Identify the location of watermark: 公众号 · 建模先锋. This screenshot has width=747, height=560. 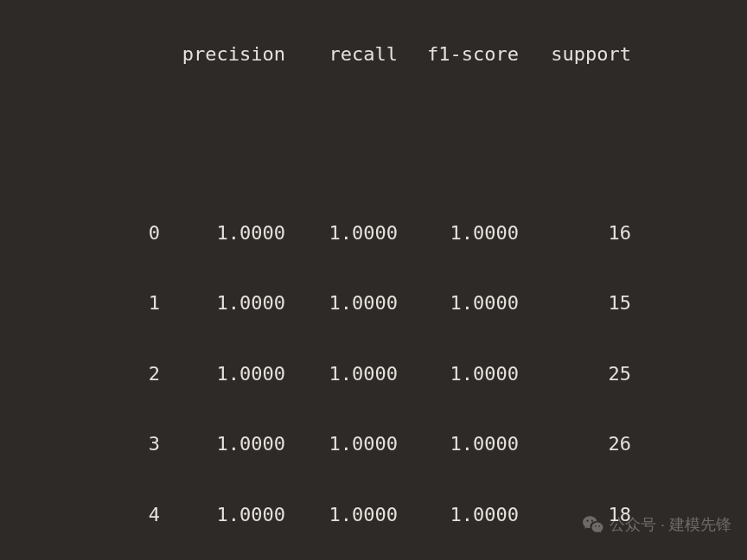
(657, 525).